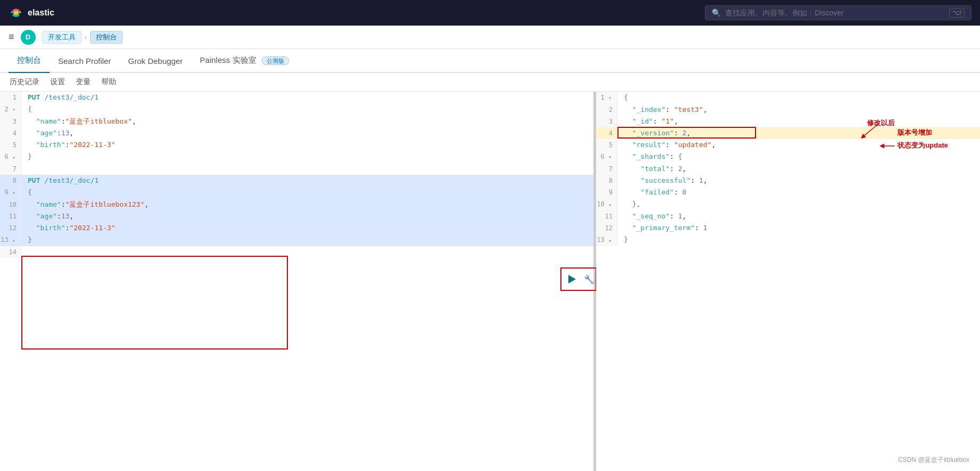 The width and height of the screenshot is (980, 471). What do you see at coordinates (296, 181) in the screenshot?
I see `table-row: 8 PUT /test3/_doc/1` at bounding box center [296, 181].